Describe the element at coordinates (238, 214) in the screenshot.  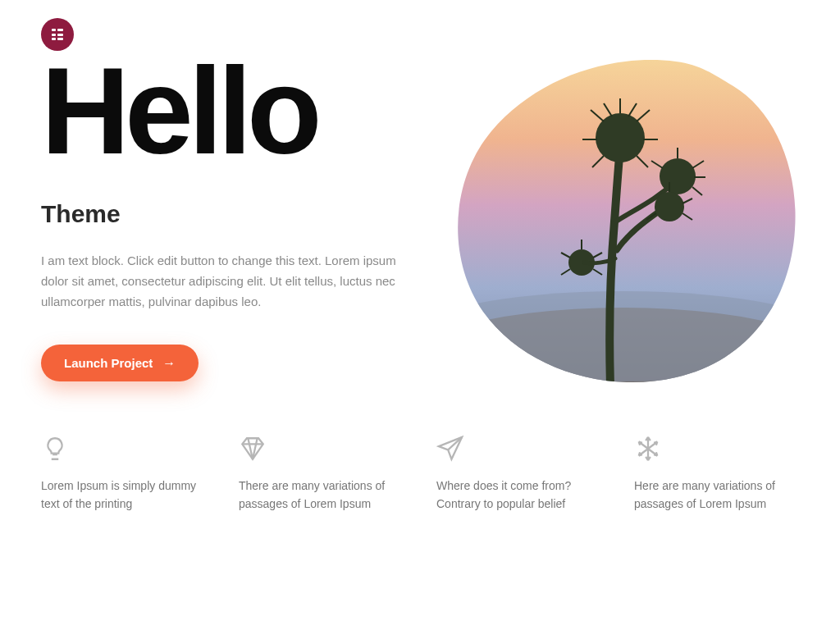
I see `page-subtitle: Theme` at that location.